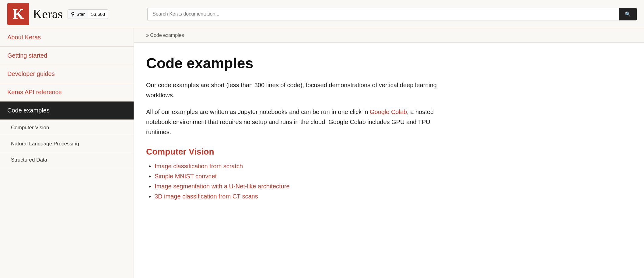 Image resolution: width=644 pixels, height=278 pixels. Describe the element at coordinates (74, 14) in the screenshot. I see `logo-area: K Keras ⚲ Star 53,603` at that location.